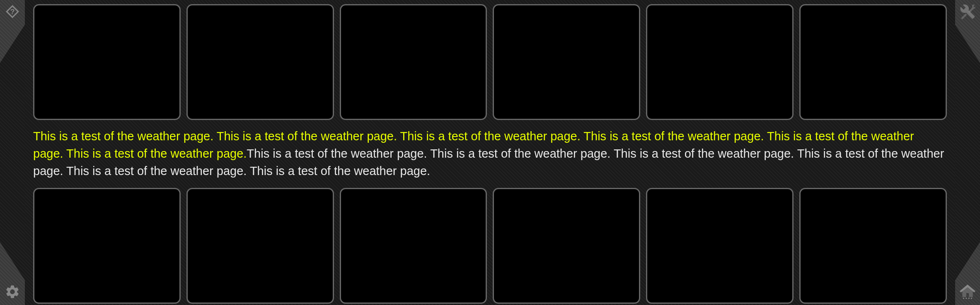 The height and width of the screenshot is (305, 980). What do you see at coordinates (12, 293) in the screenshot?
I see `settings-button` at bounding box center [12, 293].